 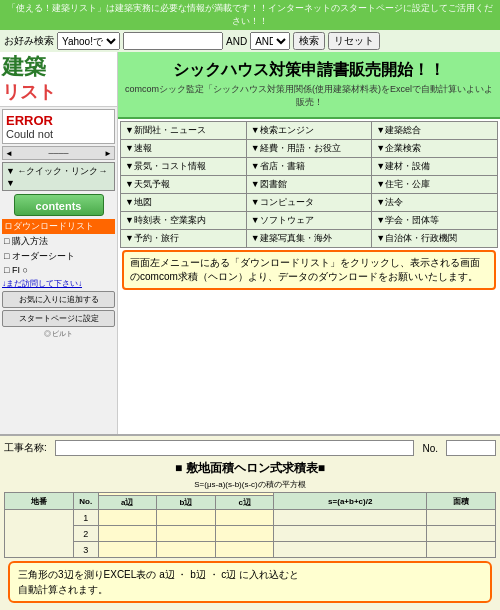 What do you see at coordinates (305, 270) in the screenshot?
I see `instruction-text: 画面左メニューにある「ダウンロードリスト」をクリックし、表示される画面のcomc…` at bounding box center [305, 270].